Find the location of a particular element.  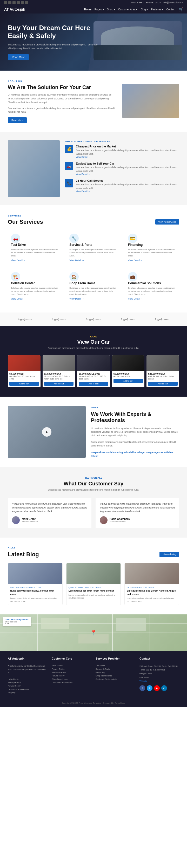

footer-youtube-icon: ▶ is located at coordinates (157, 688).